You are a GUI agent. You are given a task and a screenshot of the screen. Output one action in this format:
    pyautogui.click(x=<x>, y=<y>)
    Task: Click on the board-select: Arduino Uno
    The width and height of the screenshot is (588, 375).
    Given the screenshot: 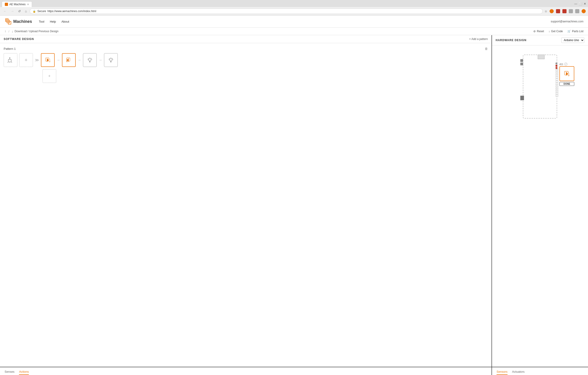 What is the action you would take?
    pyautogui.click(x=573, y=40)
    